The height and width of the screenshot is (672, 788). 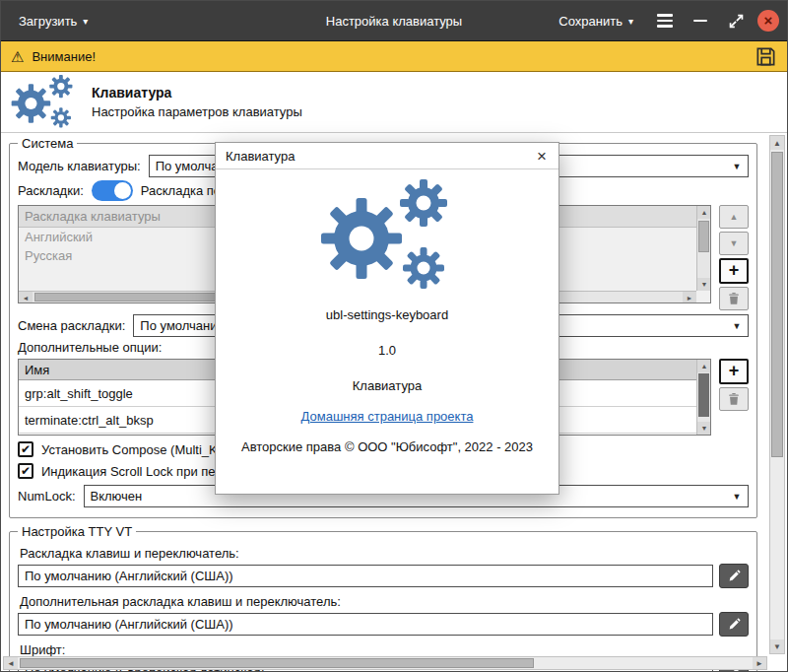 I want to click on load-button: Загрузить ▾, so click(x=53, y=22).